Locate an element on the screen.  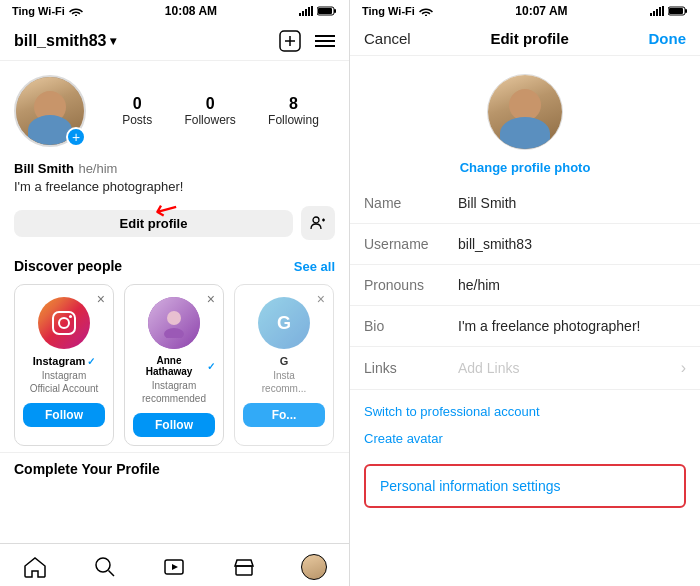
right-status-left: Ting Wi-Fi is located at coordinates (398, 11).